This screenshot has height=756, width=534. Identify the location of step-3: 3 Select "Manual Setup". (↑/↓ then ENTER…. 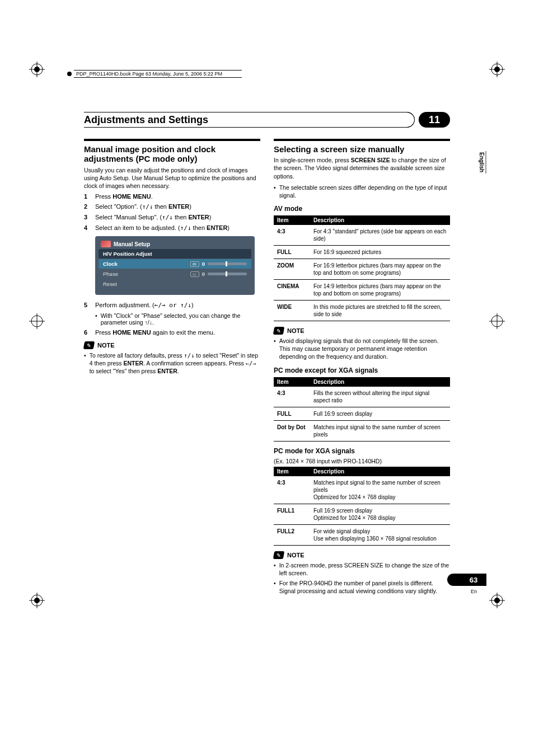
(172, 217).